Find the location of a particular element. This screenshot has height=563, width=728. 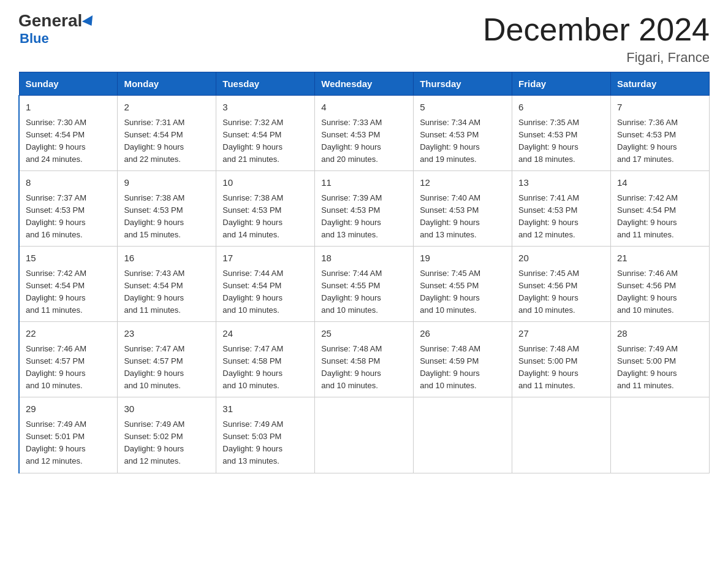

day-cell: 7Sunrise: 7:36 AMSunset: 4:53 PMDaylight… is located at coordinates (661, 134).